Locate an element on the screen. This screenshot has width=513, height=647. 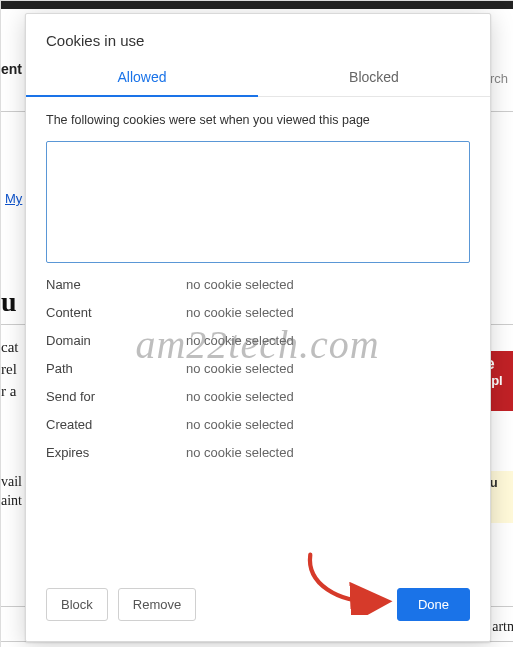
value-expires: no cookie selected is located at coordinates (328, 452).